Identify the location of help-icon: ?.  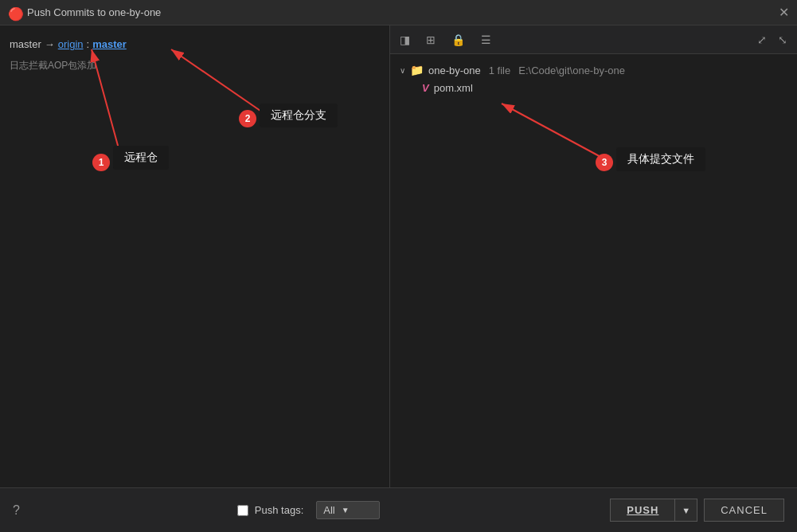
(16, 510).